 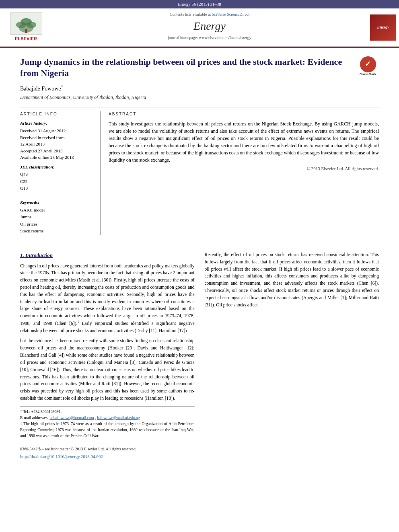 I want to click on sciverse-link: Contents lists available at SciVerse Sci…, so click(x=210, y=14).